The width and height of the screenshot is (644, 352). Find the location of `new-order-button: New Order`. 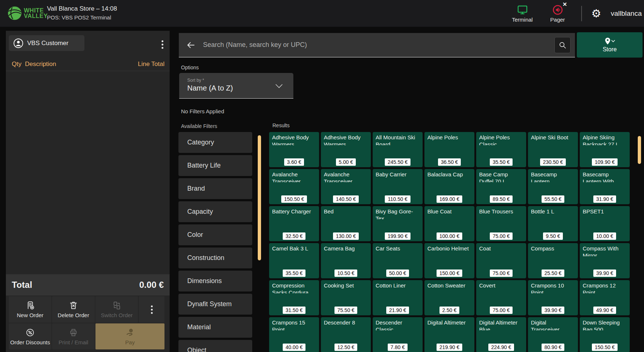

new-order-button: New Order is located at coordinates (30, 309).